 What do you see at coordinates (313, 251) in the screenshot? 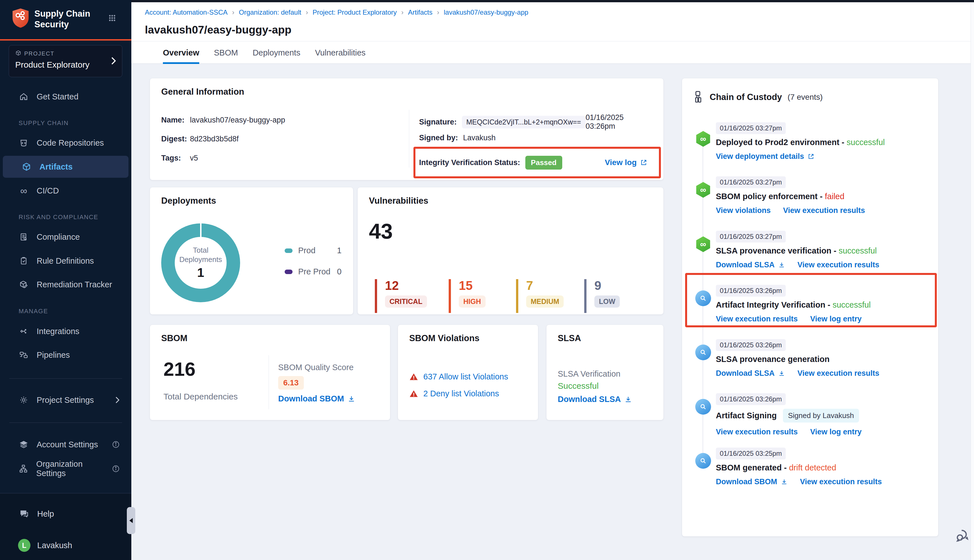
I see `legend-item-prod: Prod 1` at bounding box center [313, 251].